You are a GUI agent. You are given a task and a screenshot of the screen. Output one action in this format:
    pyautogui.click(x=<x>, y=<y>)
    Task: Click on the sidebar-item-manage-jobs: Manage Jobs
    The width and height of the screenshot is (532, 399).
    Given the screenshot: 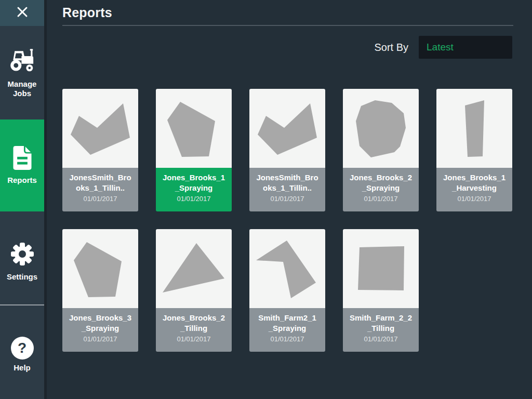 What is the action you would take?
    pyautogui.click(x=22, y=73)
    